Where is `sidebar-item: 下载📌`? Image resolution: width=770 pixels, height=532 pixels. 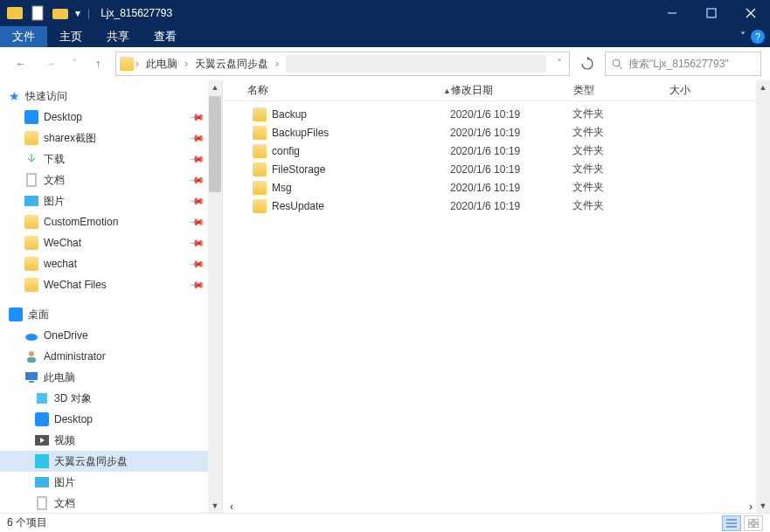
sidebar-item: 下载📌 is located at coordinates (111, 159).